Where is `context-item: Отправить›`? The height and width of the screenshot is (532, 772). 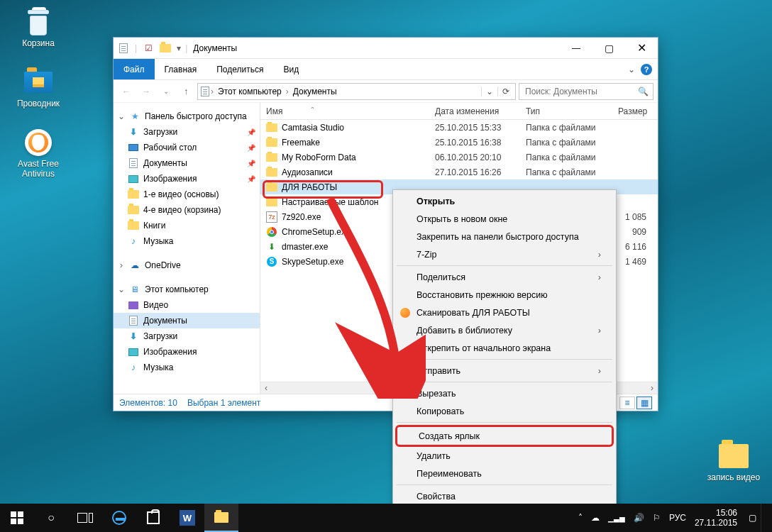 context-item: Отправить› is located at coordinates (504, 370).